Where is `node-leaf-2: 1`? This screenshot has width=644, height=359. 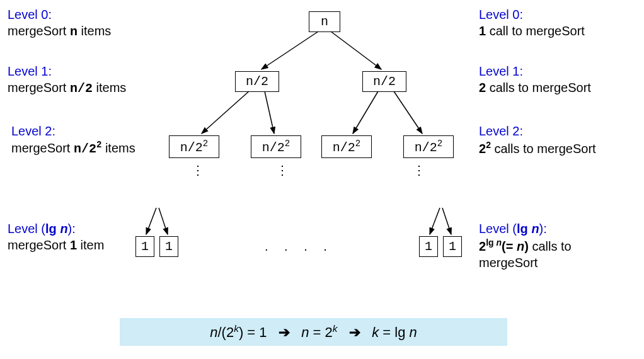 node-leaf-2: 1 is located at coordinates (169, 247).